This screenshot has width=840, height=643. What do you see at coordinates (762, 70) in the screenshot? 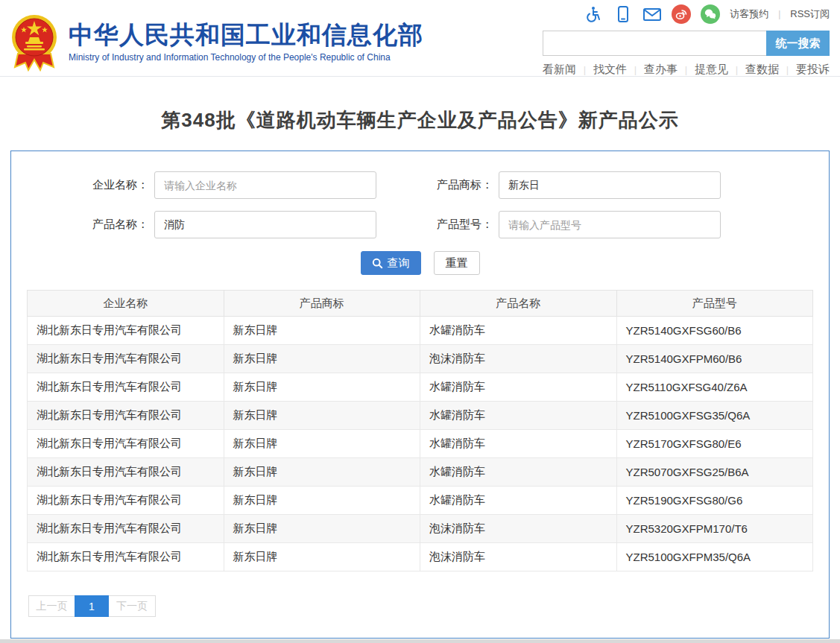
I see `nav-link: 查数据` at bounding box center [762, 70].